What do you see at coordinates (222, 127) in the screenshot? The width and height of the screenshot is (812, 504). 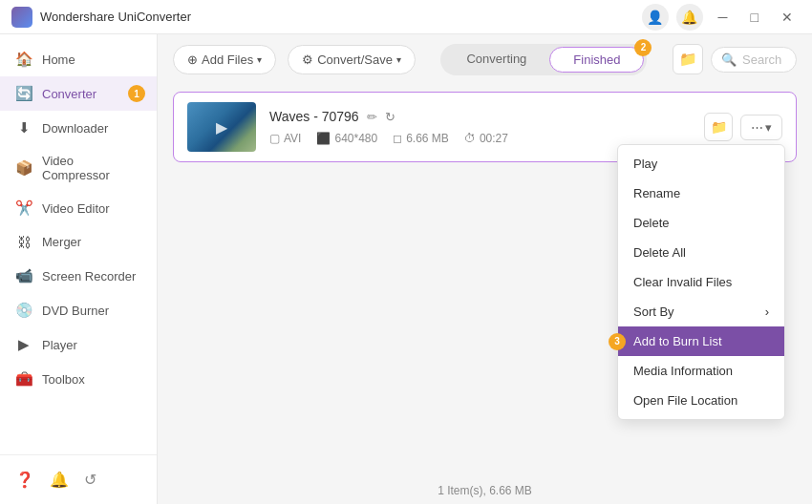 I see `file-thumbnail` at bounding box center [222, 127].